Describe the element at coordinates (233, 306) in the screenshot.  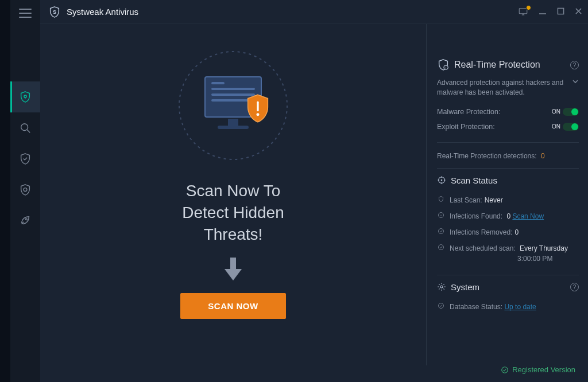
I see `scan-now-button: SCAN NOW` at that location.